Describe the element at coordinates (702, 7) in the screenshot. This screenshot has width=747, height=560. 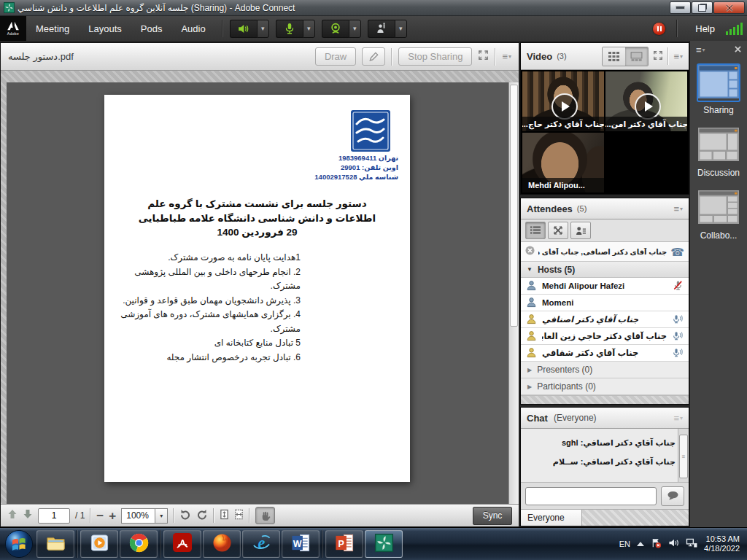
I see `restore-button` at that location.